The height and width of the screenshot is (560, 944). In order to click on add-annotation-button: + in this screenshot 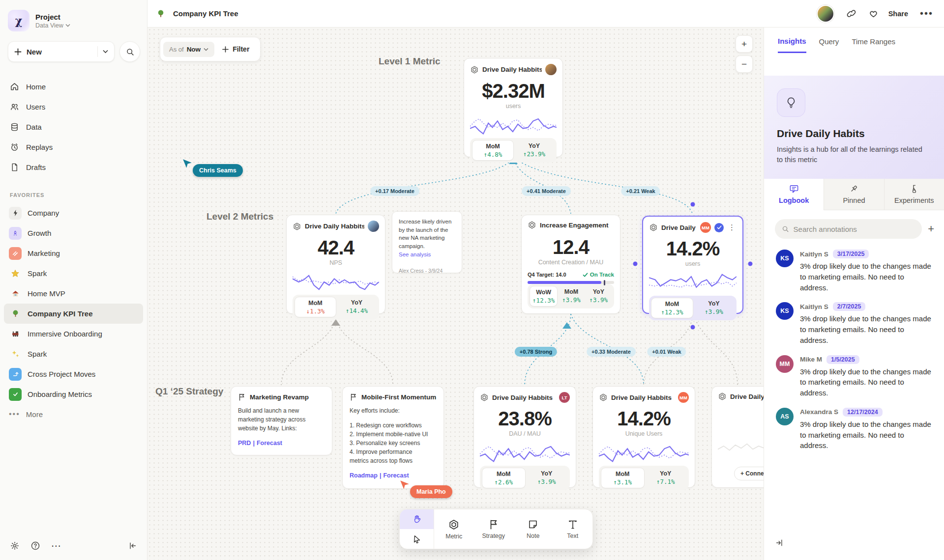, I will do `click(931, 229)`.